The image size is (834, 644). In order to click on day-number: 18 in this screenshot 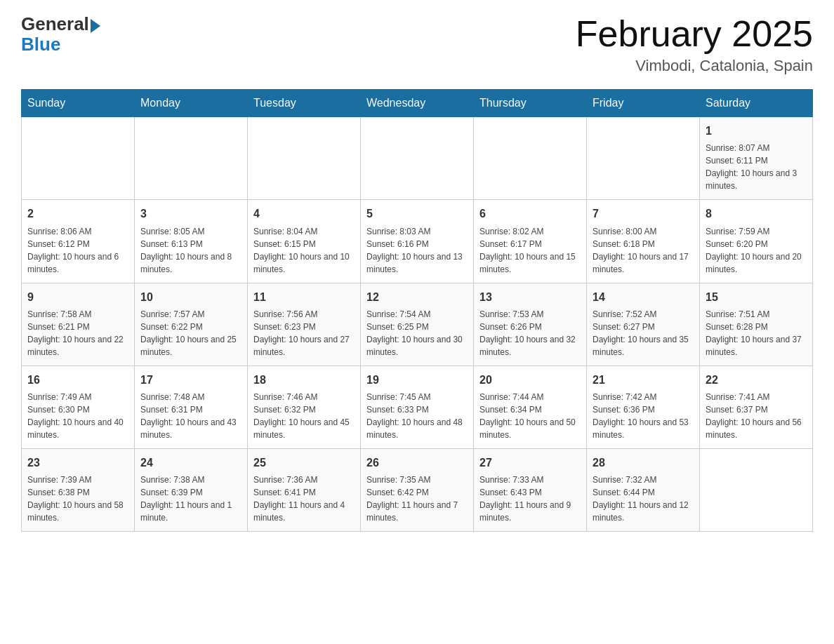, I will do `click(304, 380)`.